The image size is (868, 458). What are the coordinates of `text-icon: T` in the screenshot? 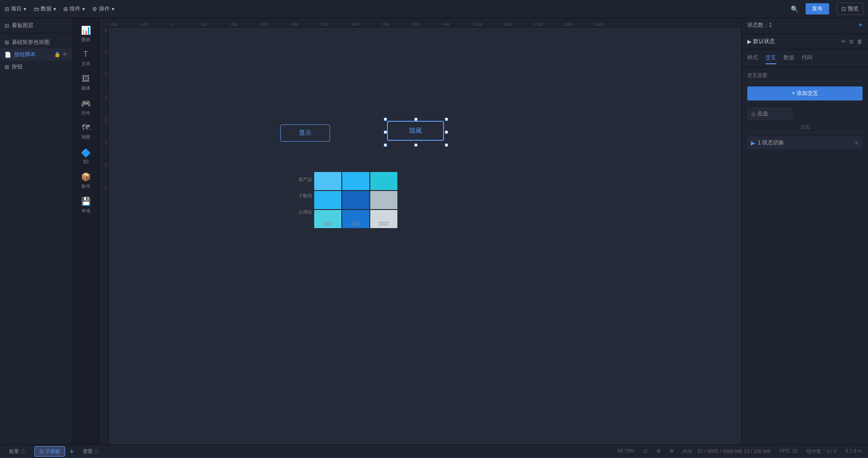 It's located at (86, 54).